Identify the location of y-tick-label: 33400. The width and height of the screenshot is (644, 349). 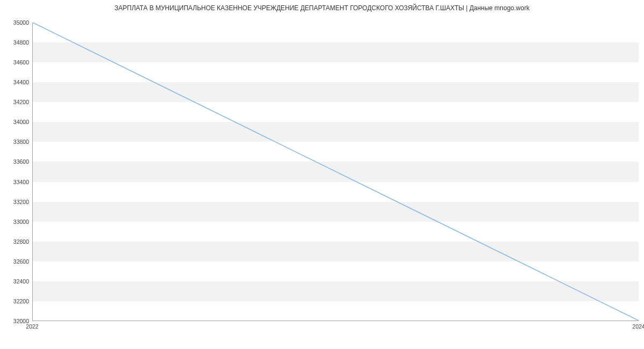
(16, 182).